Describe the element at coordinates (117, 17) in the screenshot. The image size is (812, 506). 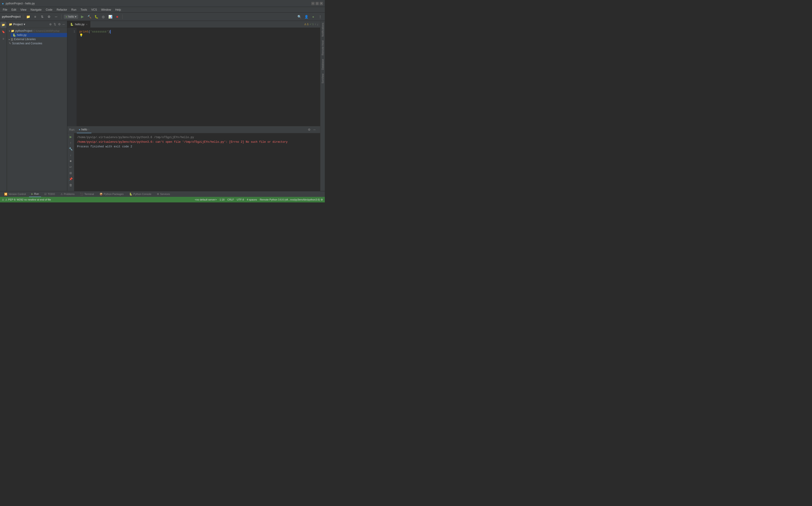
I see `stop-button: ■` at that location.